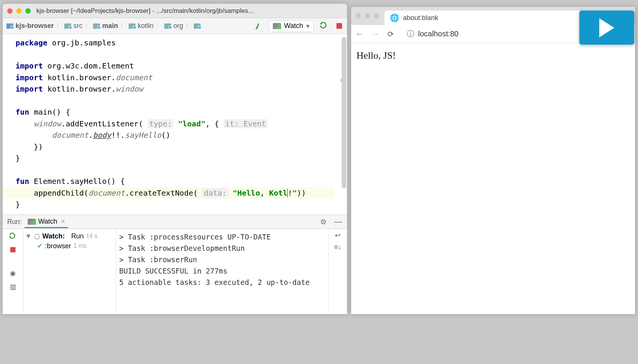 Image resolution: width=638 pixels, height=364 pixels. What do you see at coordinates (70, 236) in the screenshot?
I see `run-tree-root: ▼ ◌ Watch: Run 14 s` at bounding box center [70, 236].